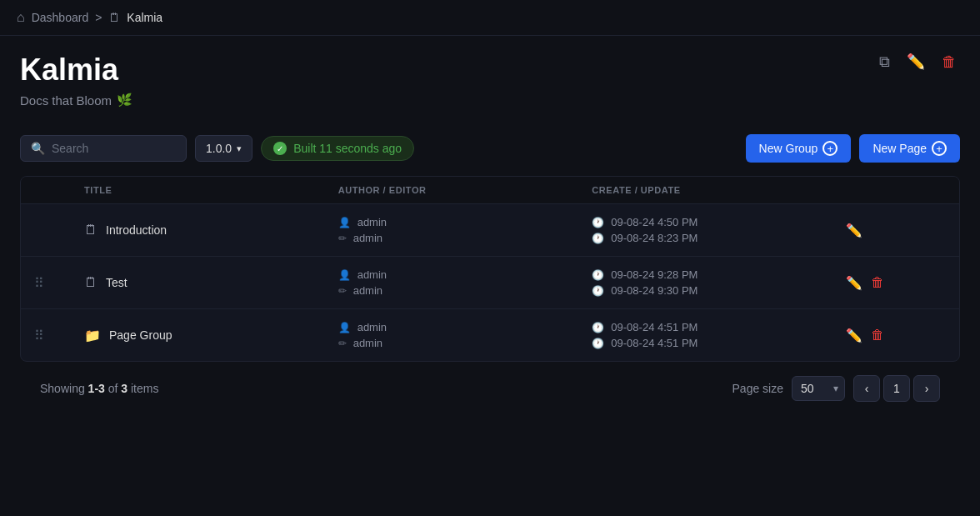 The width and height of the screenshot is (980, 516). What do you see at coordinates (103, 148) in the screenshot?
I see `search-box: 🔍` at bounding box center [103, 148].